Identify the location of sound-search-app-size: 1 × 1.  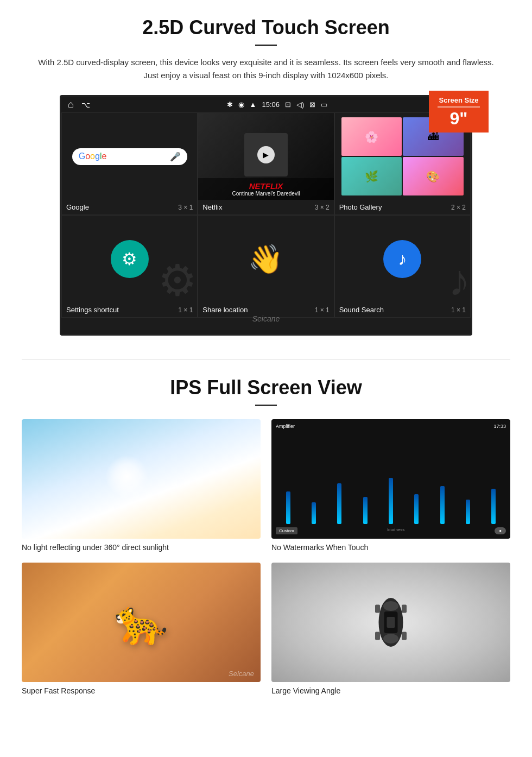
(458, 310).